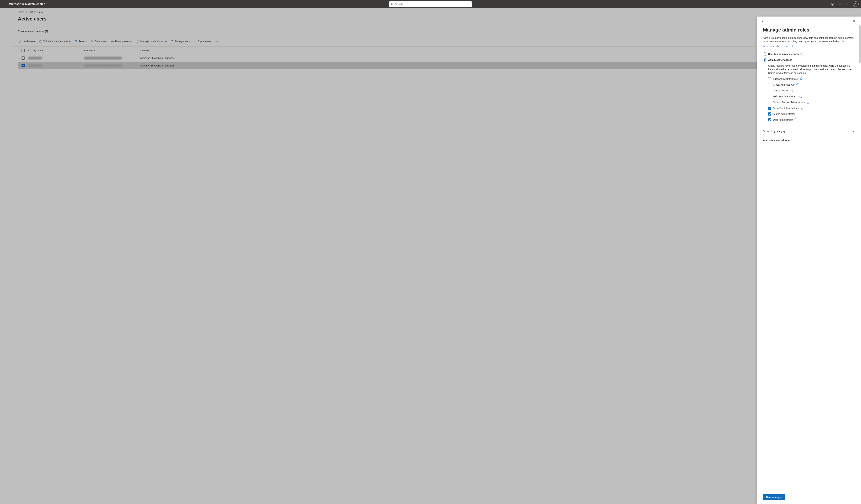 Image resolution: width=861 pixels, height=504 pixels. Describe the element at coordinates (202, 41) in the screenshot. I see `export-users-button: Export users` at that location.